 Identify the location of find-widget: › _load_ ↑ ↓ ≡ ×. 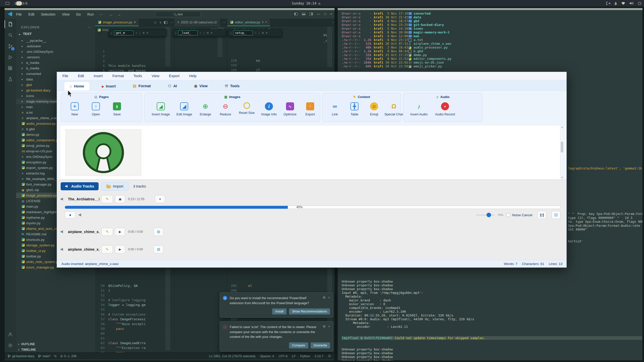
(199, 33).